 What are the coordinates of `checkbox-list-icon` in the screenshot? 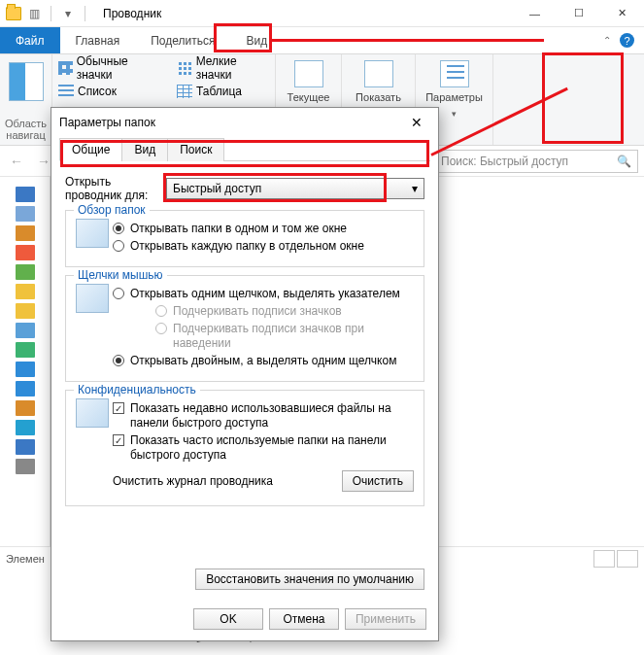 It's located at (379, 74).